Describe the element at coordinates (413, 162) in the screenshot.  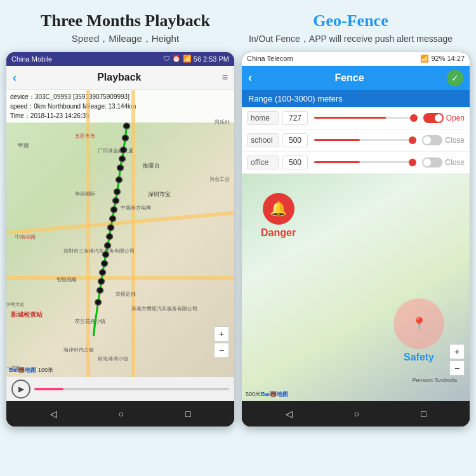
I see `fence-slider-thumb-office` at that location.